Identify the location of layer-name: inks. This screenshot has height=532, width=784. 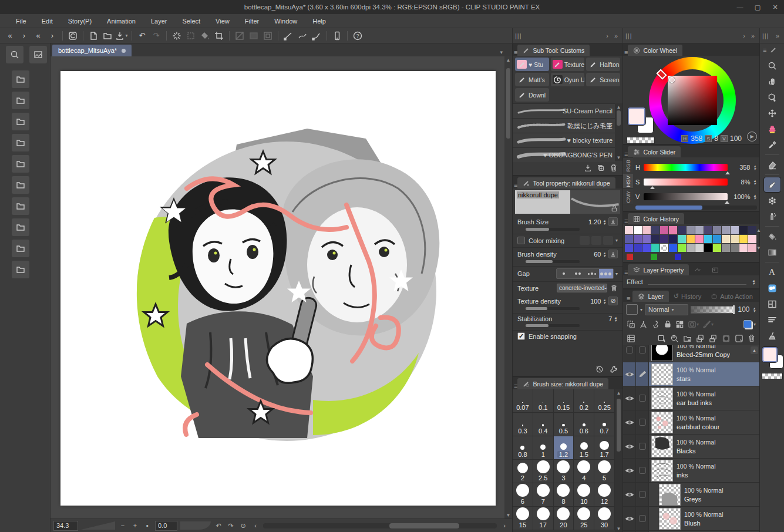
(696, 475).